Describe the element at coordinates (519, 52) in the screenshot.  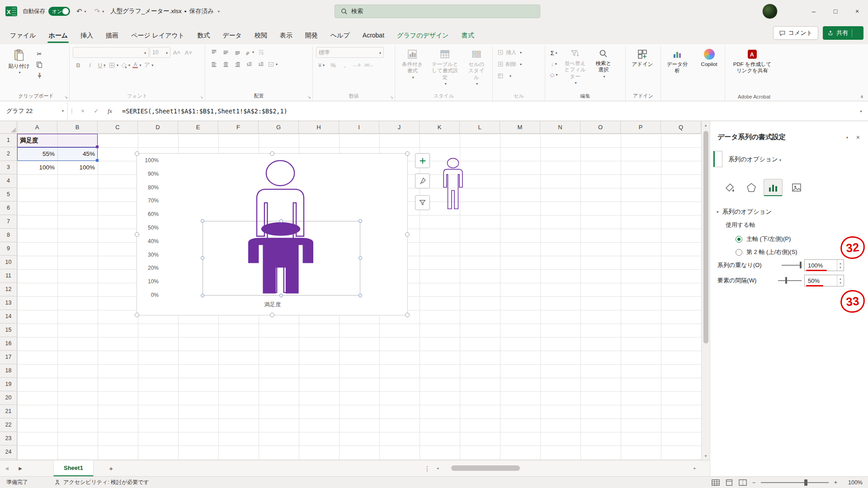
I see `insert-cells-button: 挿入` at that location.